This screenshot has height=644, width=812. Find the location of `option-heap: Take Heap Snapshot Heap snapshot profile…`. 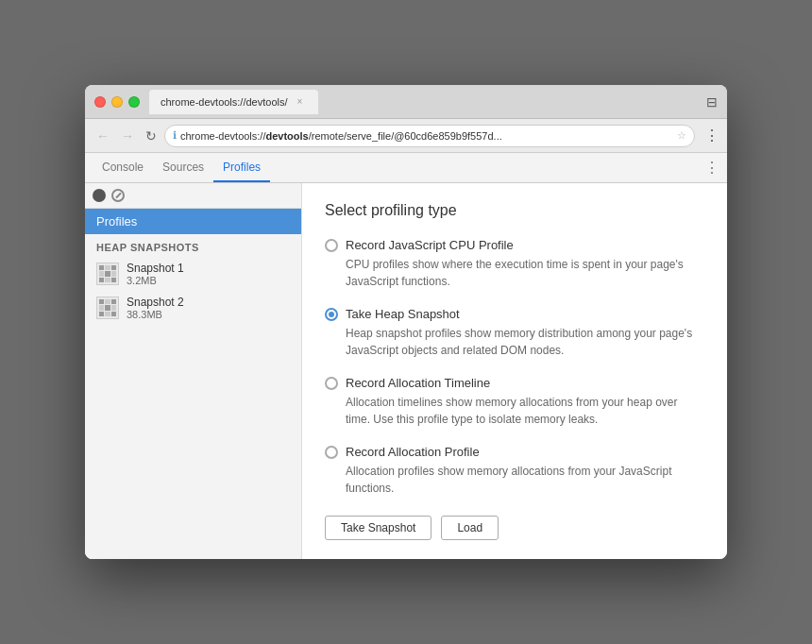

option-heap: Take Heap Snapshot Heap snapshot profile… is located at coordinates (515, 332).